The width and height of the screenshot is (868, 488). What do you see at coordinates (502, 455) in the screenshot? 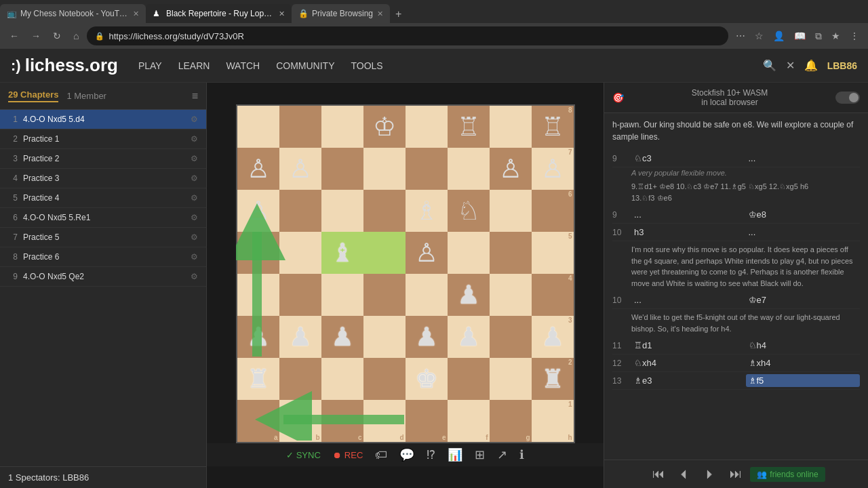
I see `share-button: ↗` at bounding box center [502, 455].